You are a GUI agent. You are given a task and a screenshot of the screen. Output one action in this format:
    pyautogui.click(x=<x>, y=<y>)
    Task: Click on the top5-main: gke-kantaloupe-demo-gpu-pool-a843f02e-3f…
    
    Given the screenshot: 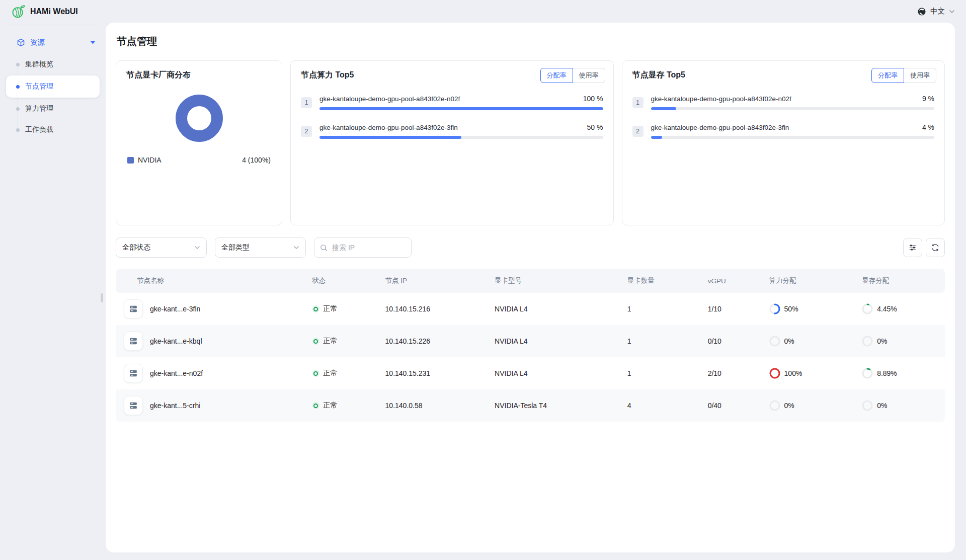 What is the action you would take?
    pyautogui.click(x=461, y=131)
    